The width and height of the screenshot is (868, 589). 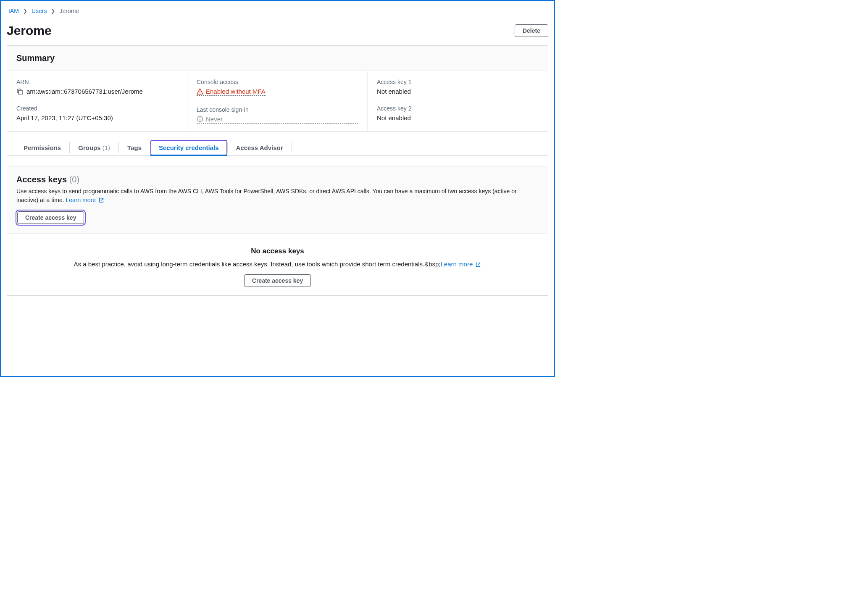 What do you see at coordinates (236, 92) in the screenshot?
I see `console-access-value: Enabled without MFA` at bounding box center [236, 92].